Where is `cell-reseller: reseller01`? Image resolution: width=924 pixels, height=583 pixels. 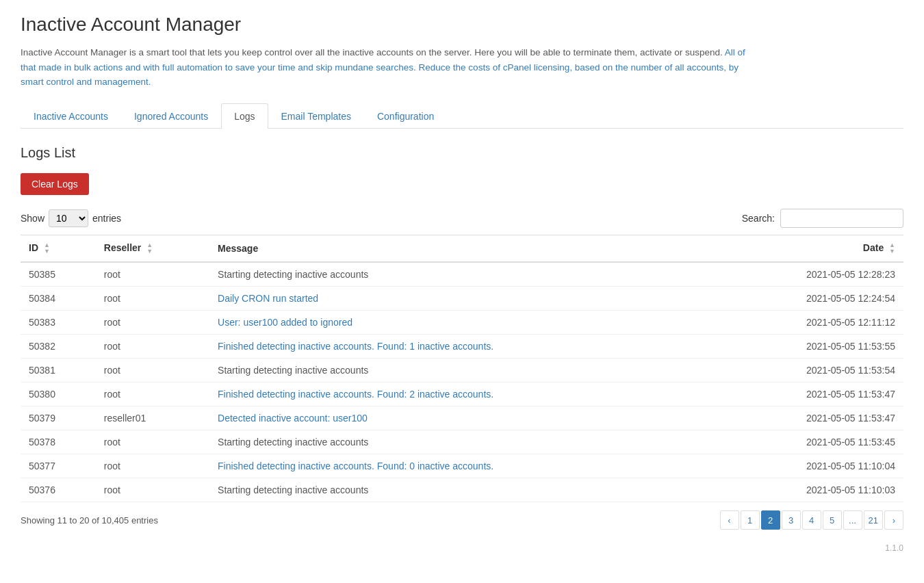
cell-reseller: reseller01 is located at coordinates (153, 419).